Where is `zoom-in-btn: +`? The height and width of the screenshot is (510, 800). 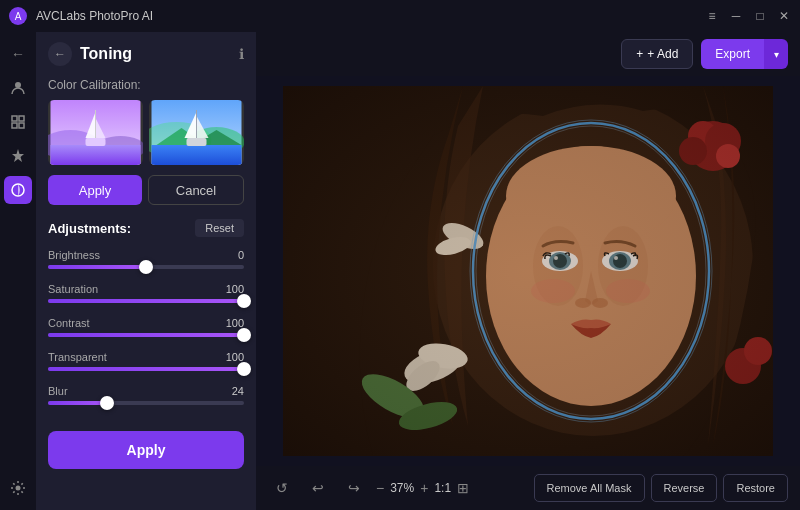 zoom-in-btn: + is located at coordinates (424, 488).